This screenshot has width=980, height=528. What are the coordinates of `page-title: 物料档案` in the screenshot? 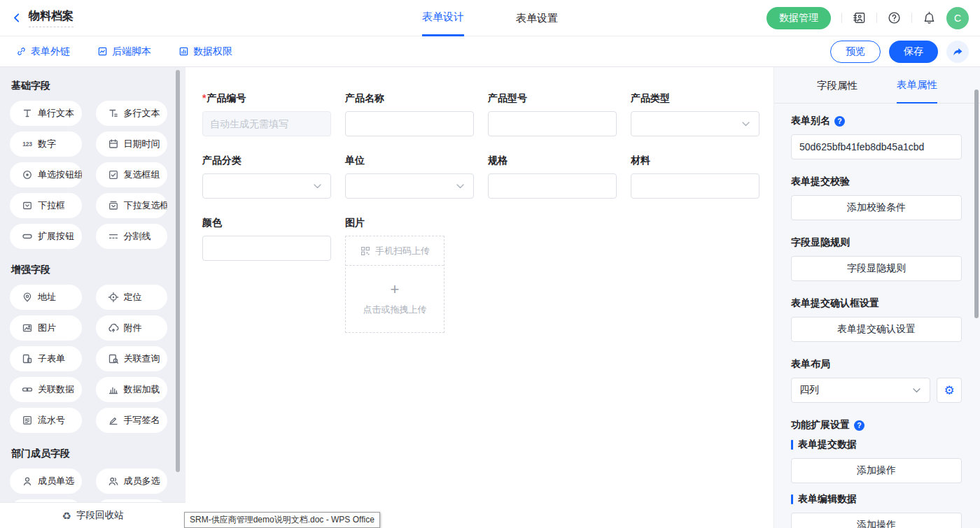 It's located at (51, 18).